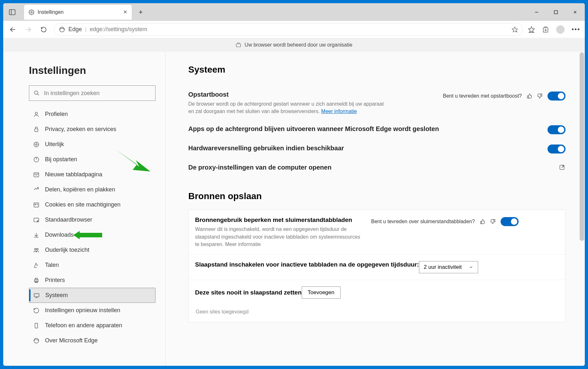 The width and height of the screenshot is (588, 369). What do you see at coordinates (59, 235) in the screenshot?
I see `sidebar-item-label: Downloads` at bounding box center [59, 235].